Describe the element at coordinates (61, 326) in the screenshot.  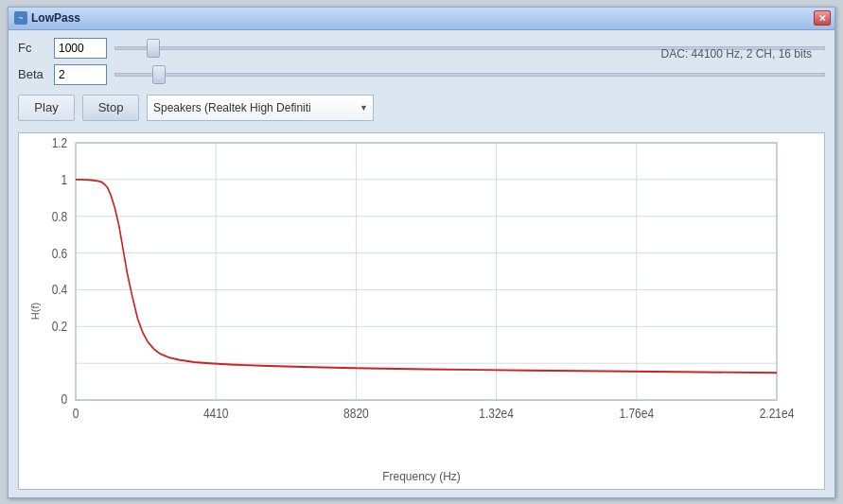
I see `svg-text: 0.2` at that location.